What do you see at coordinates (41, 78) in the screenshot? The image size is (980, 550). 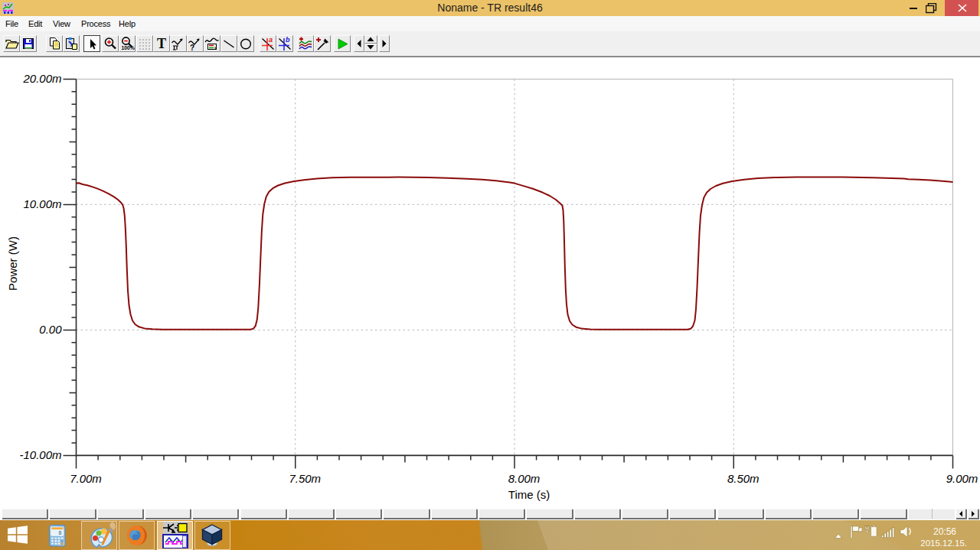 I see `svg-text: 20.00m` at bounding box center [41, 78].